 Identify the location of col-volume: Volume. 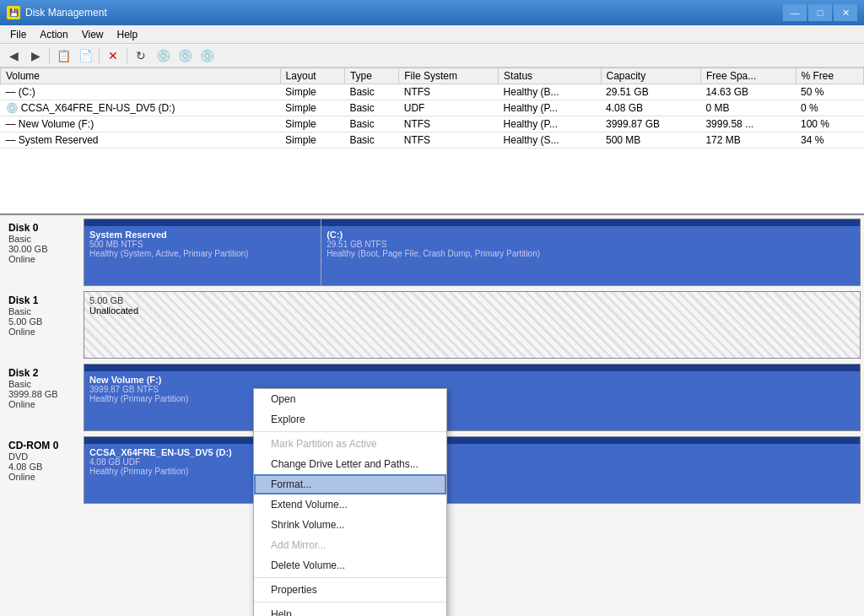
(141, 76).